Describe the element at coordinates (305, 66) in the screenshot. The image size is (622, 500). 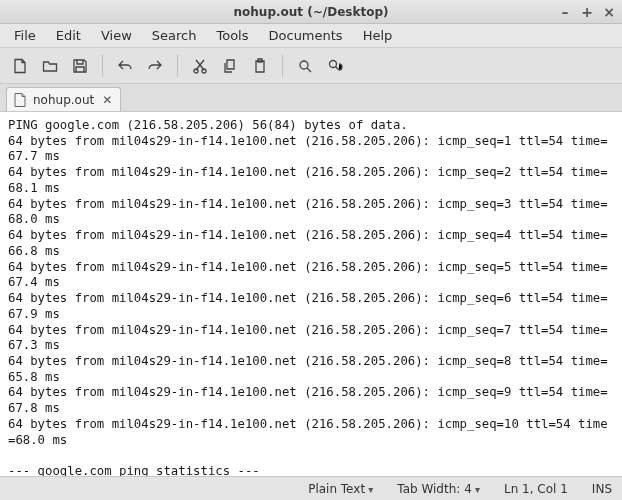
I see `find-button` at that location.